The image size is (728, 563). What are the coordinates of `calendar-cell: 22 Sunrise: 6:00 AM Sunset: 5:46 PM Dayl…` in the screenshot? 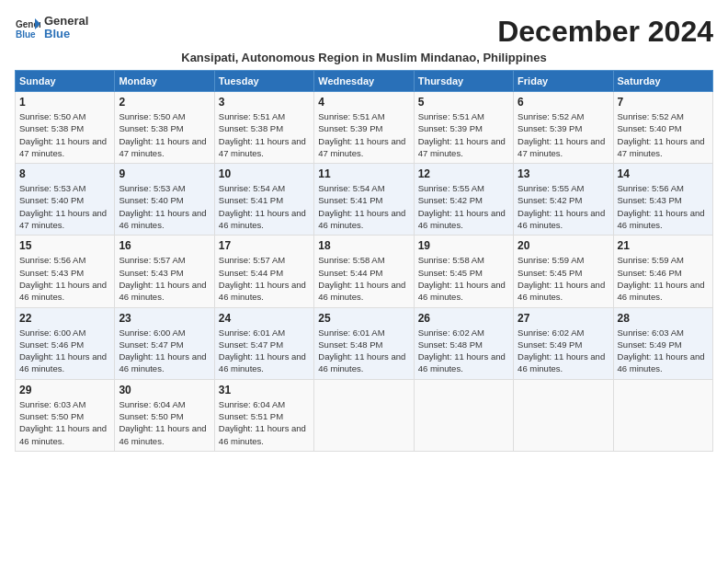 It's located at (65, 343).